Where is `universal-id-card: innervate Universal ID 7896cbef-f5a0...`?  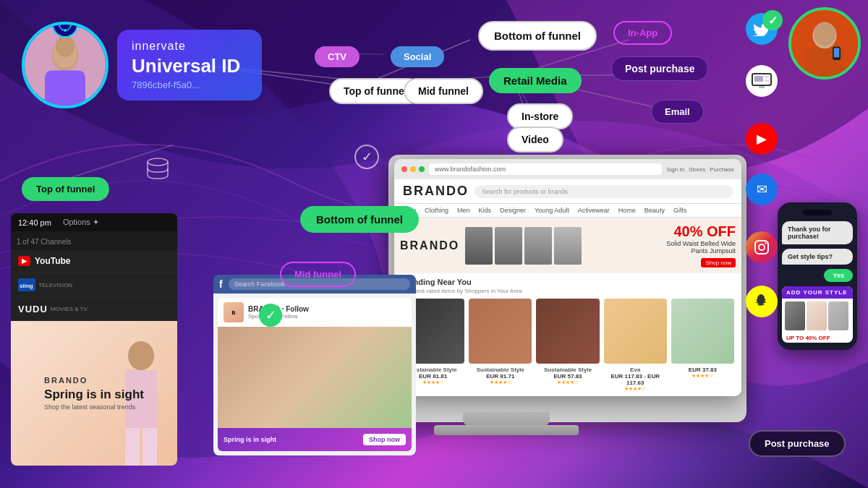 universal-id-card: innervate Universal ID 7896cbef-f5a0... is located at coordinates (142, 65).